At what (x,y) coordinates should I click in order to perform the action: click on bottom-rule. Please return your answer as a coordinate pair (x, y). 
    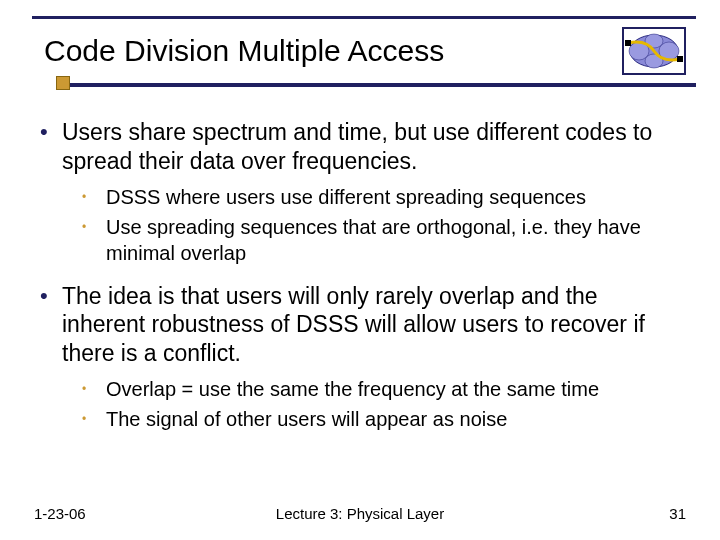
    Looking at the image, I should click on (381, 85).